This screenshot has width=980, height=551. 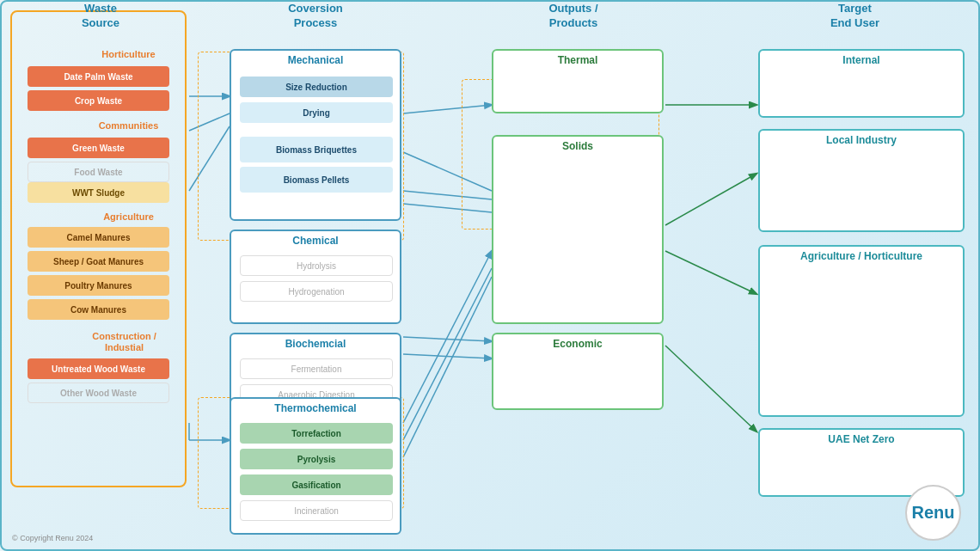 What do you see at coordinates (316, 291) in the screenshot?
I see `hydrogenation-item: Hydrogenation` at bounding box center [316, 291].